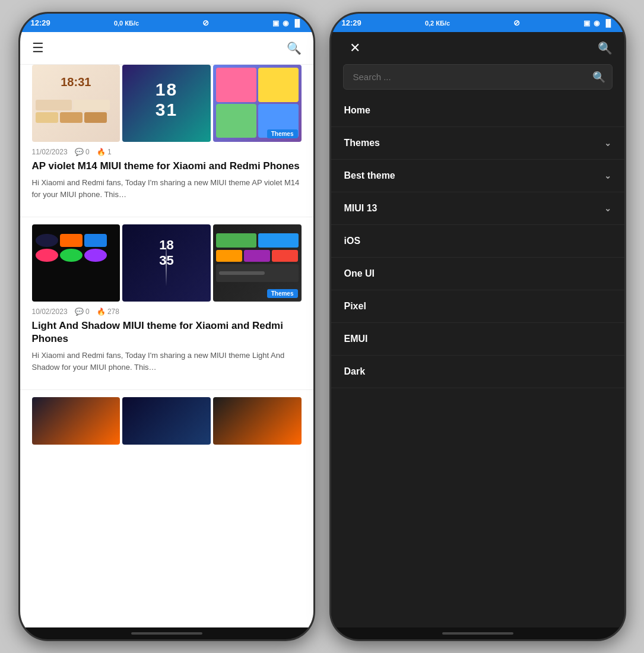  I want to click on right-mute-icon: ⊘, so click(516, 23).